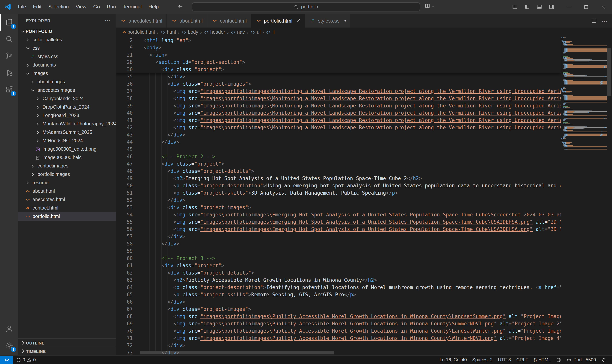  Describe the element at coordinates (338, 113) in the screenshot. I see `code-line: 40 <img src="images\portfolioimages\Moni…` at that location.